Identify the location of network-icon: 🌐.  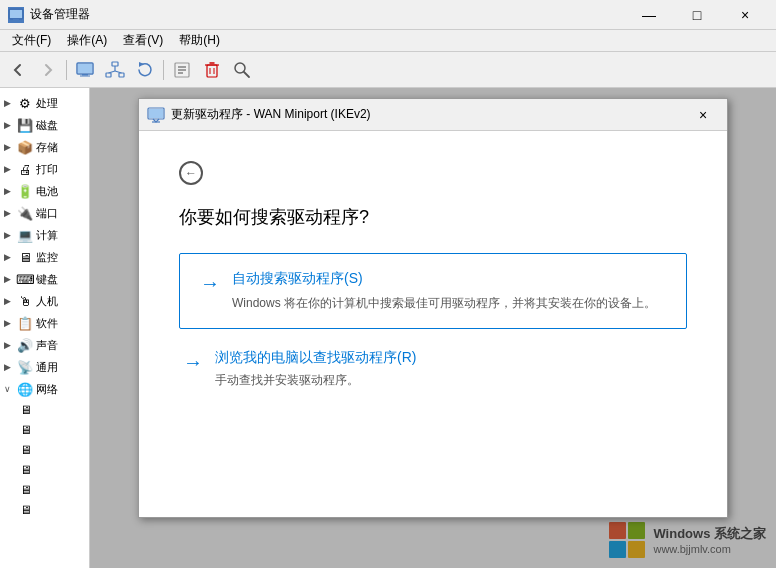
(25, 389).